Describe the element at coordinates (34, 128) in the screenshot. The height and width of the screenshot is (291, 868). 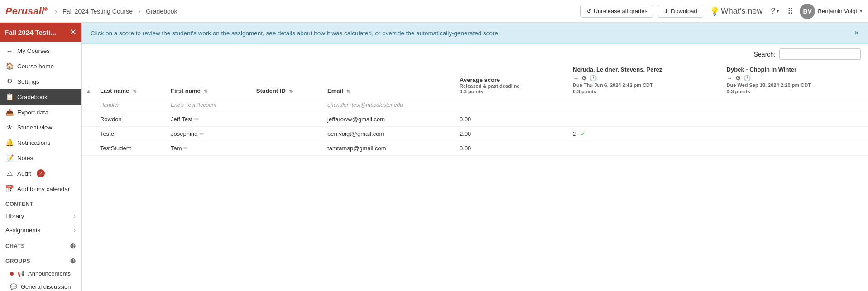
I see `student-view-label: Student view` at that location.